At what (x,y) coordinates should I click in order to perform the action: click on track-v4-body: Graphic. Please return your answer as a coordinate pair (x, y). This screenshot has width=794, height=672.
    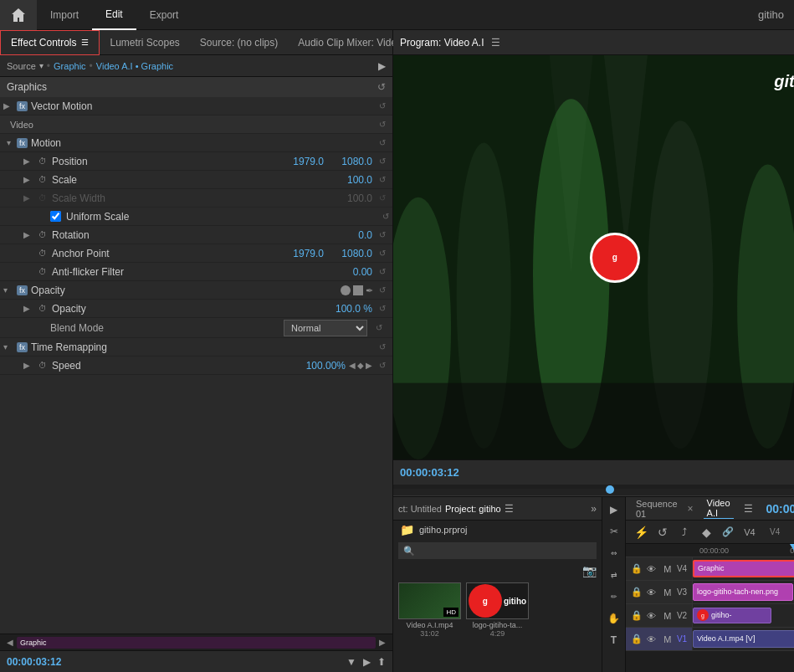
    Looking at the image, I should click on (743, 569).